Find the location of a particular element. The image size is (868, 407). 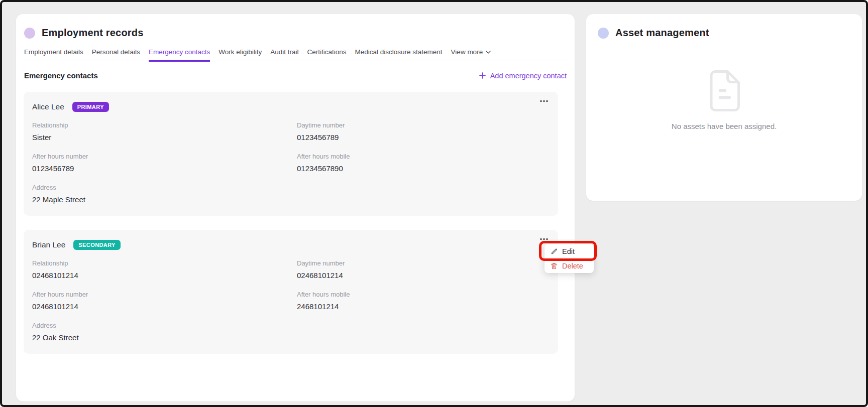

asset-management-avatar is located at coordinates (603, 33).